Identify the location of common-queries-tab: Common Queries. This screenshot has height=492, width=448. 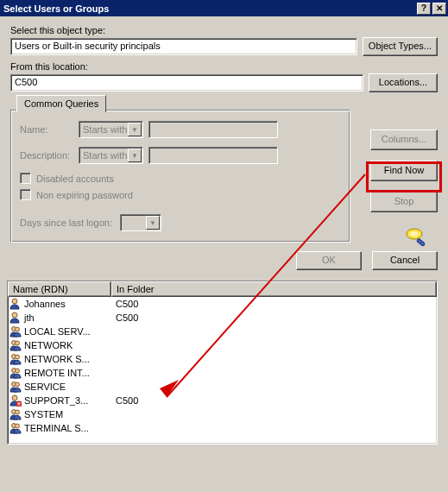
(61, 104).